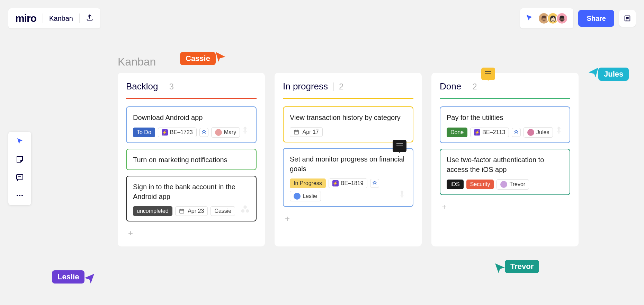 The height and width of the screenshot is (305, 644). I want to click on card-title: Turn on marketing notifications, so click(191, 160).